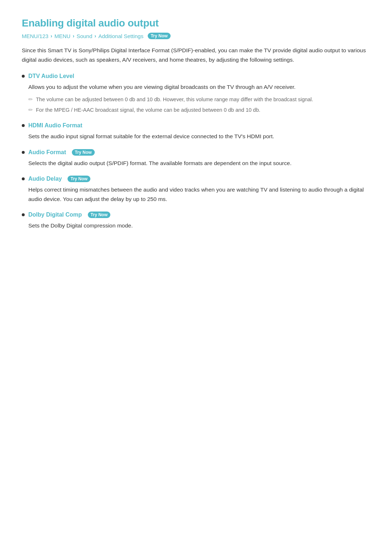 Image resolution: width=392 pixels, height=554 pixels. What do you see at coordinates (175, 99) in the screenshot?
I see `note-text-dtv-audio-level-0: The volume can be adjusted between 0 db …` at bounding box center [175, 99].